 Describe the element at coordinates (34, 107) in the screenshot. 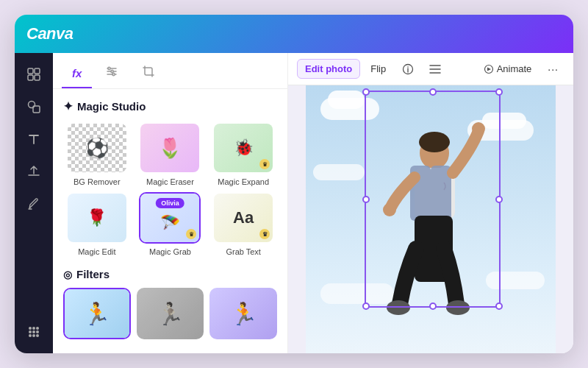

I see `sidebar-item-shapes` at that location.